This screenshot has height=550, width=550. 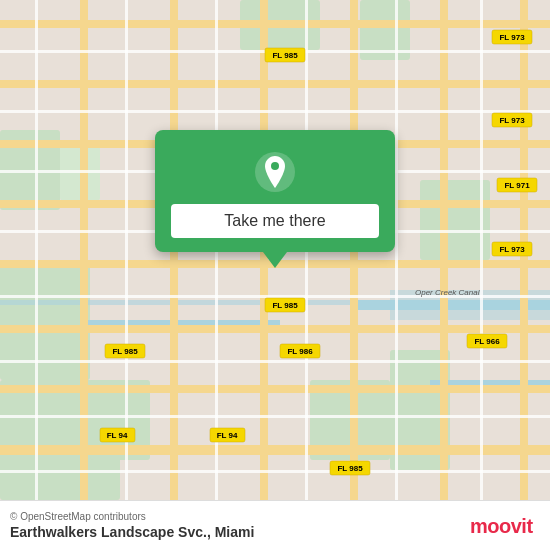 I want to click on svg-text: FL 966, so click(x=487, y=342).